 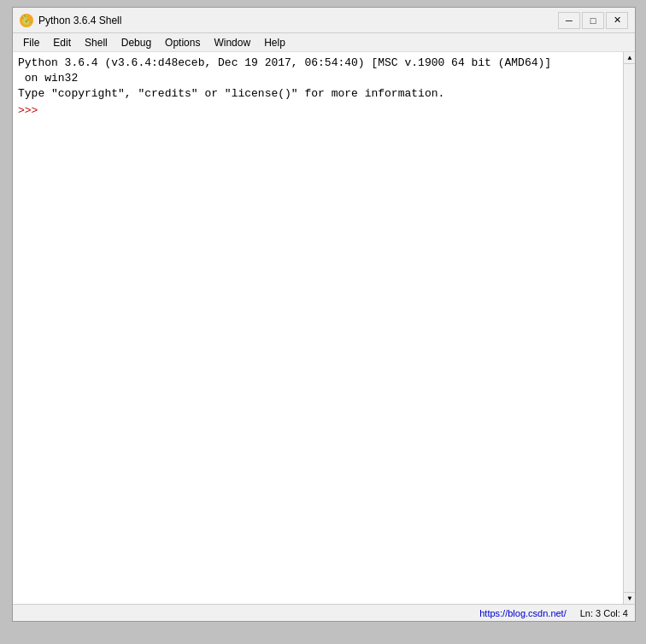 I want to click on menu-shell: Shell, so click(x=96, y=43).